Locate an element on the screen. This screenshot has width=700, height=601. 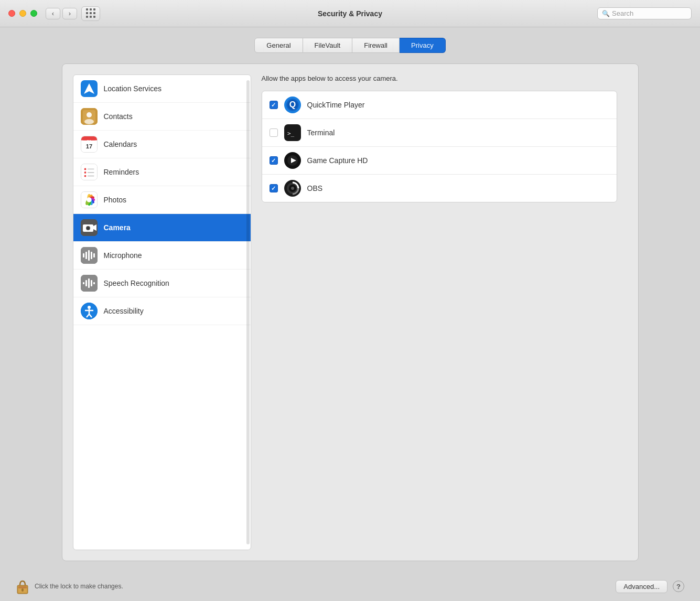
tab-filevault: FileVault is located at coordinates (328, 45).